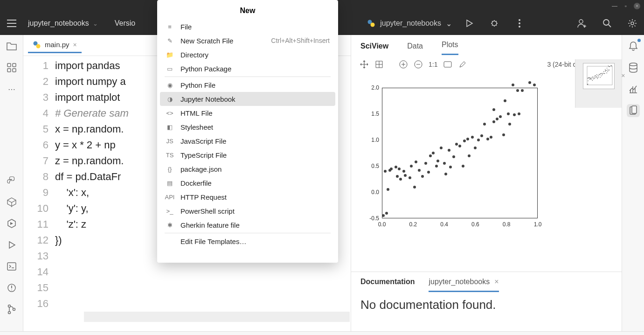  Describe the element at coordinates (374, 49) in the screenshot. I see `tab-sciview: SciView` at that location.